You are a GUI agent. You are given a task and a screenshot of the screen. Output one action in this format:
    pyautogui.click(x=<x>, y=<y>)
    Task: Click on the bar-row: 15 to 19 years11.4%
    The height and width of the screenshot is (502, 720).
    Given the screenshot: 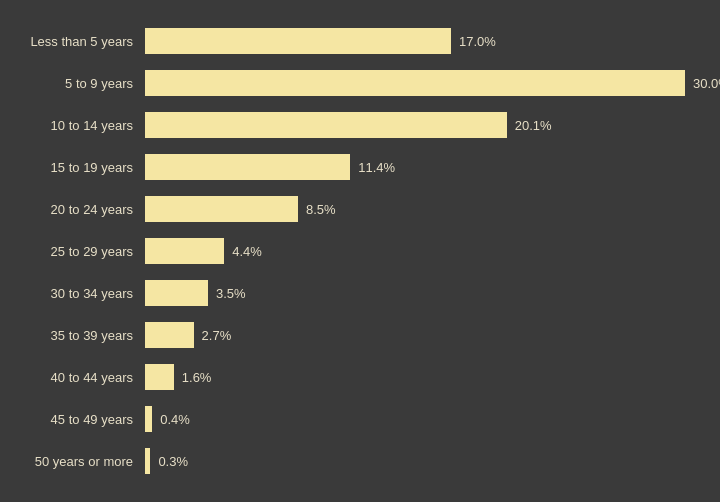 What is the action you would take?
    pyautogui.click(x=360, y=167)
    